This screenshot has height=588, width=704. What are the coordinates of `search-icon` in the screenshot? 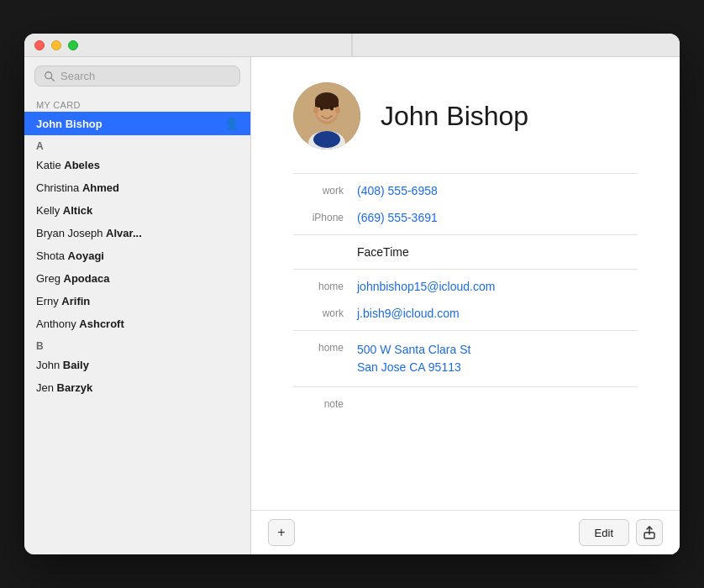 It's located at (50, 76).